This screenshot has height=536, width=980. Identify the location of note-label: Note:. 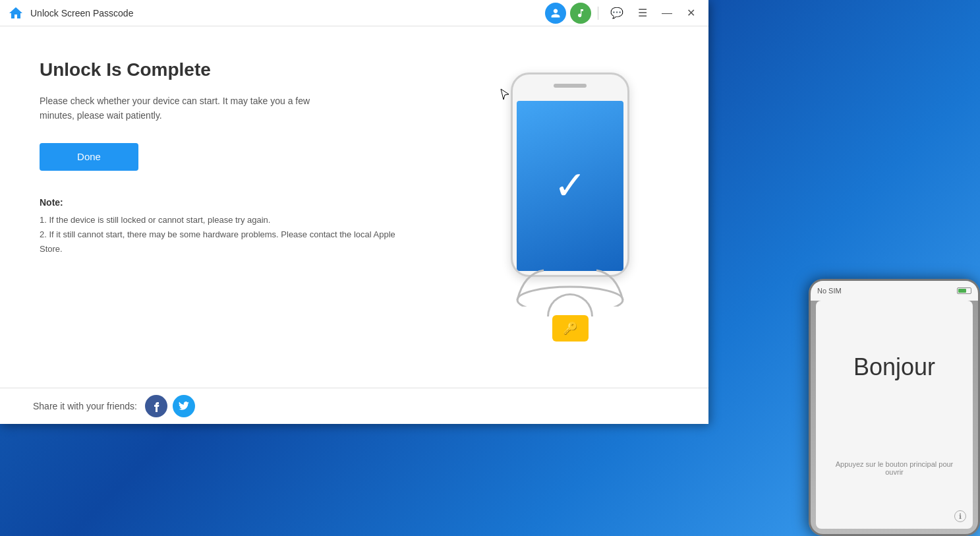
(219, 202).